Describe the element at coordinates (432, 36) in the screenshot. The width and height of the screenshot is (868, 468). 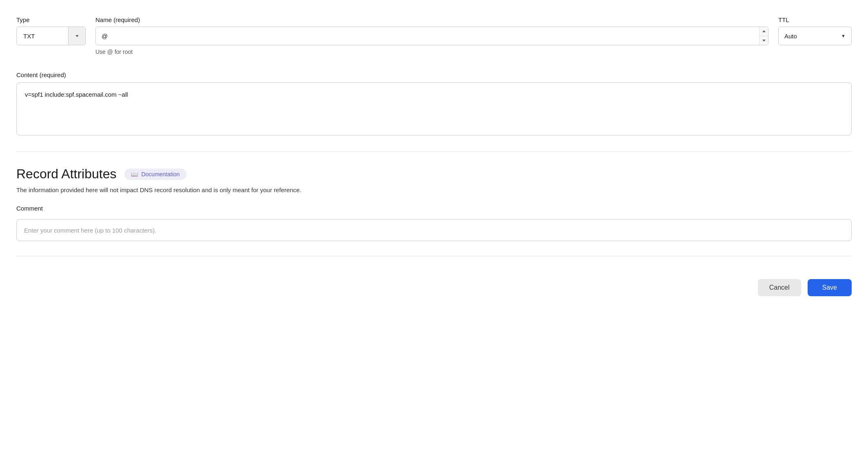
I see `name-input-wrapper` at that location.